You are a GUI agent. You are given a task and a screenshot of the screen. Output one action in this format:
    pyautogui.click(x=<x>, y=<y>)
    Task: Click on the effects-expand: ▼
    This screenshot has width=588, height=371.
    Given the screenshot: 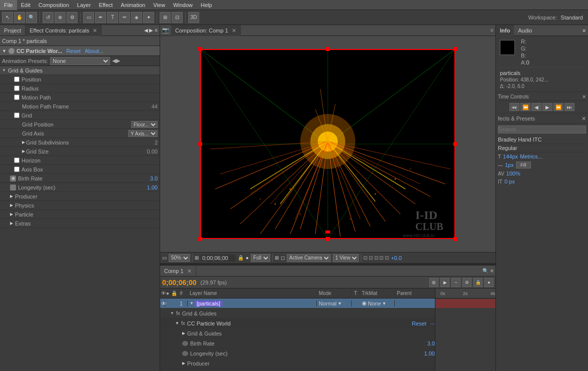 What is the action you would take?
    pyautogui.click(x=172, y=313)
    